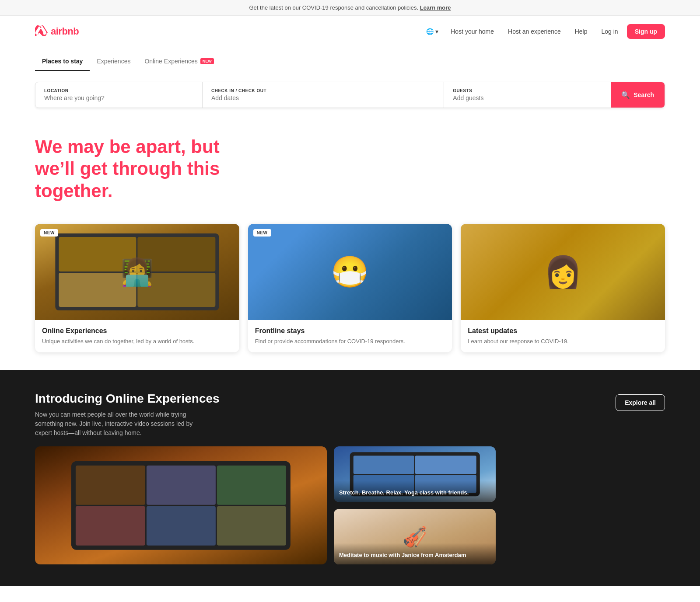  Describe the element at coordinates (350, 95) in the screenshot. I see `search-bar: LOCATION Where are you going? CHECK IN /…` at that location.